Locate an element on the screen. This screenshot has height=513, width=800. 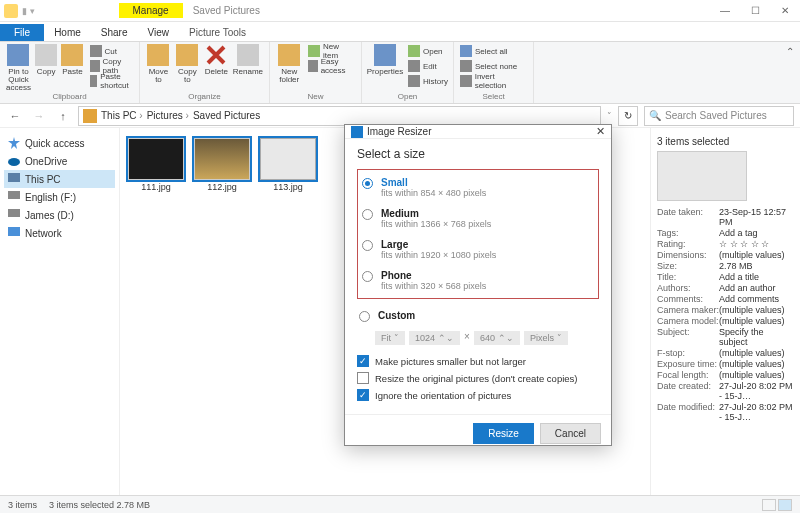
sidebar-item-thispc: This PC is located at coordinates (60, 179).